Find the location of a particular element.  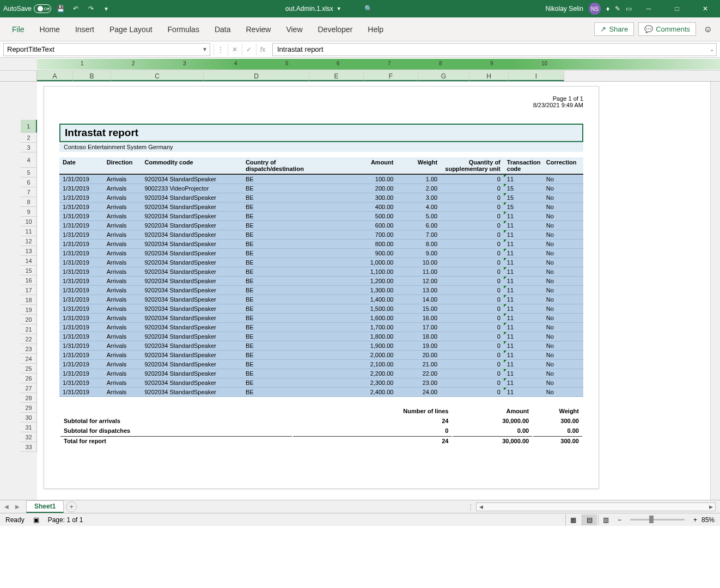

cell-weight: 24.00 is located at coordinates (418, 392).